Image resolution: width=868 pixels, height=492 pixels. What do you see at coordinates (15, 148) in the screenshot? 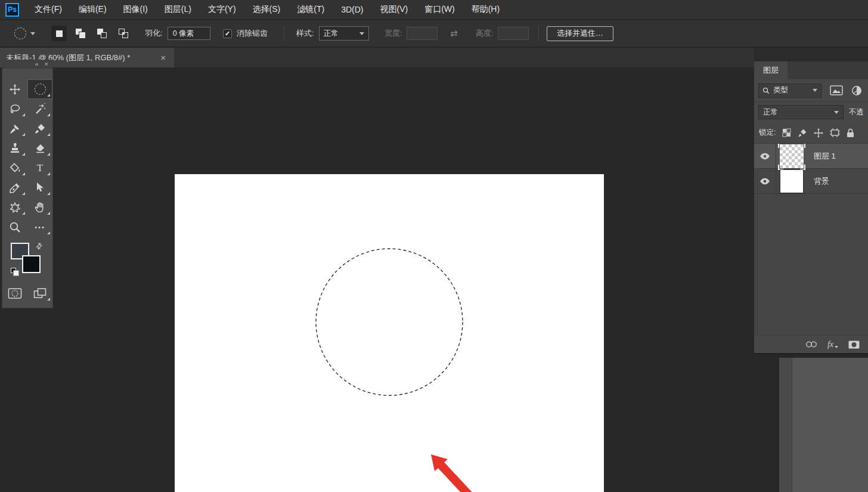
I see `clone-stamp-icon` at bounding box center [15, 148].